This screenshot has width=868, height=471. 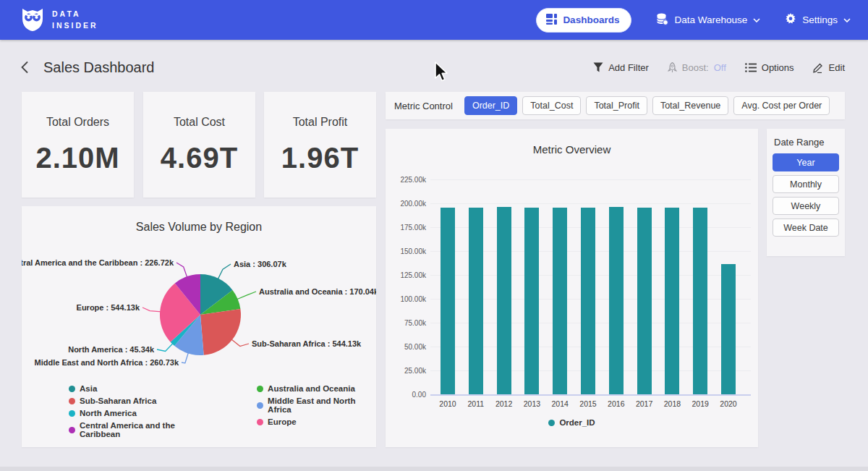 What do you see at coordinates (140, 413) in the screenshot?
I see `pie-legend-item-north-america: North America` at bounding box center [140, 413].